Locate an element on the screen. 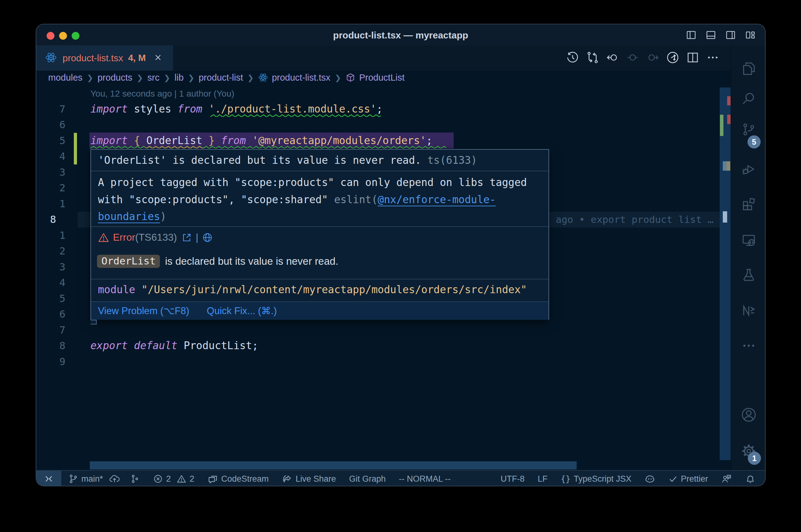 The image size is (801, 532). activity-bar: 5 is located at coordinates (748, 258).